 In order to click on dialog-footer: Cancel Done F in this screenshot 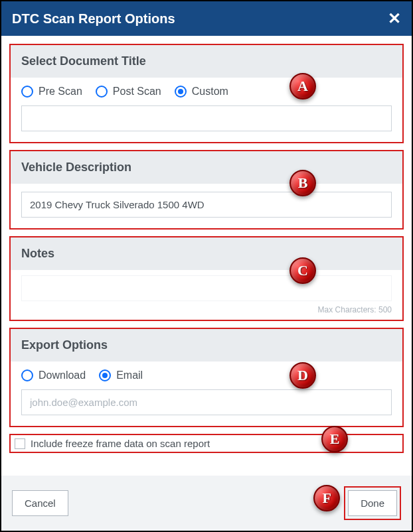, I will do `click(206, 503)`.